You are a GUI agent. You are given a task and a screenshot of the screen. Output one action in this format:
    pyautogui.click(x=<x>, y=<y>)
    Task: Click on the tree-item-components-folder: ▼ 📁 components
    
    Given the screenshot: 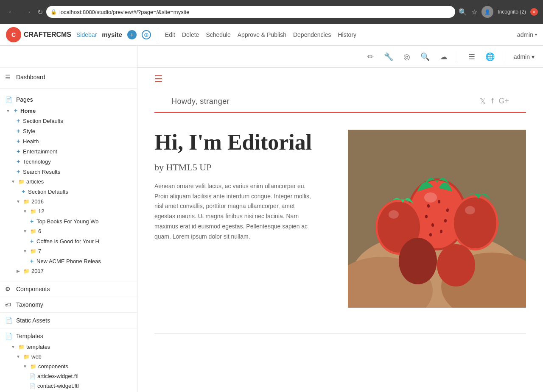 What is the action you would take?
    pyautogui.click(x=69, y=366)
    